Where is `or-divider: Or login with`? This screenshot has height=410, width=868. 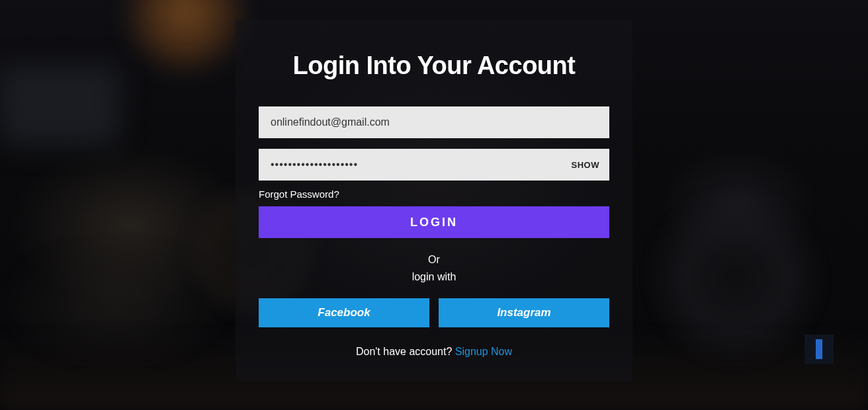
or-divider: Or login with is located at coordinates (434, 268).